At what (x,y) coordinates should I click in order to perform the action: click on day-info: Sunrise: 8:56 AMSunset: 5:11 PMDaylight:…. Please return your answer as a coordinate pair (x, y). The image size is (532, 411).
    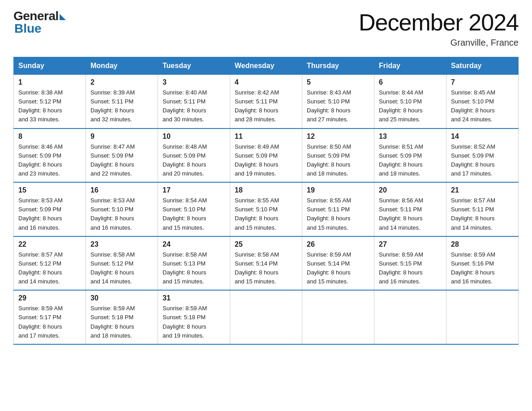
    Looking at the image, I should click on (410, 214).